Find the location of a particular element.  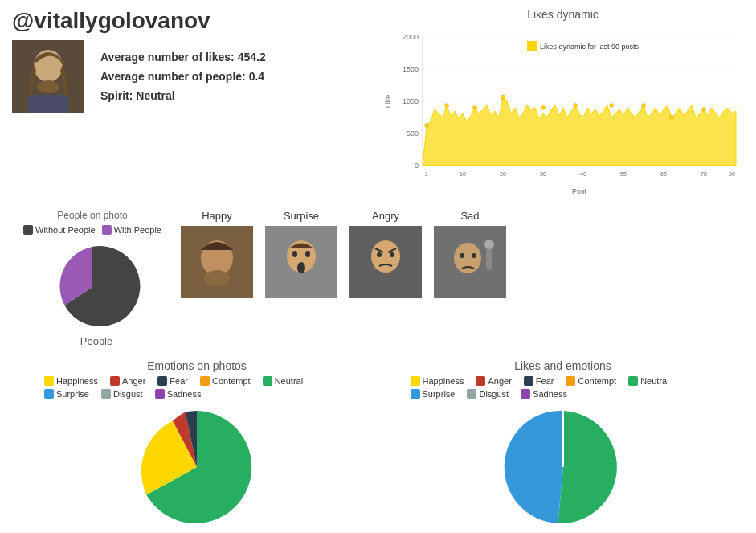

people-section: People on photo Without People With Peop… is located at coordinates (92, 278).